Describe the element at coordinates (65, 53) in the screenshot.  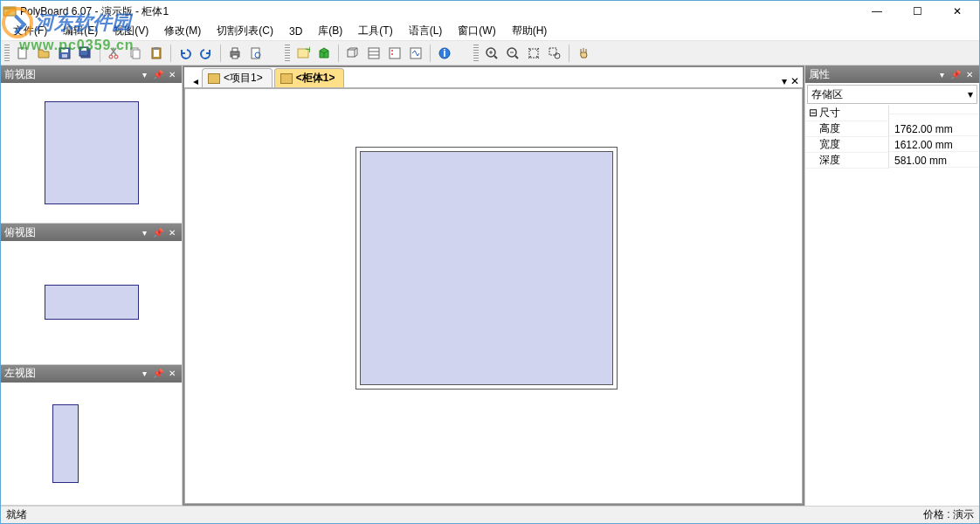
I see `save-button` at that location.